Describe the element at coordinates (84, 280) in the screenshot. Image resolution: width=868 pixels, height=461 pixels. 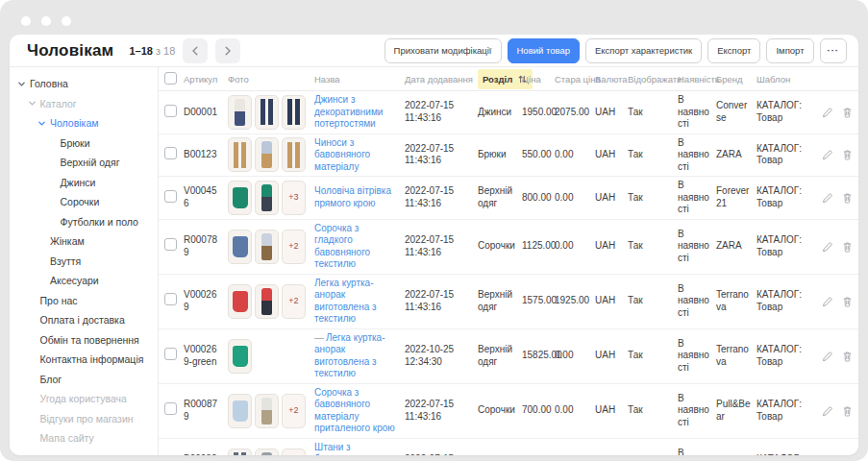
I see `sidebar-item-10: Аксесуари` at that location.